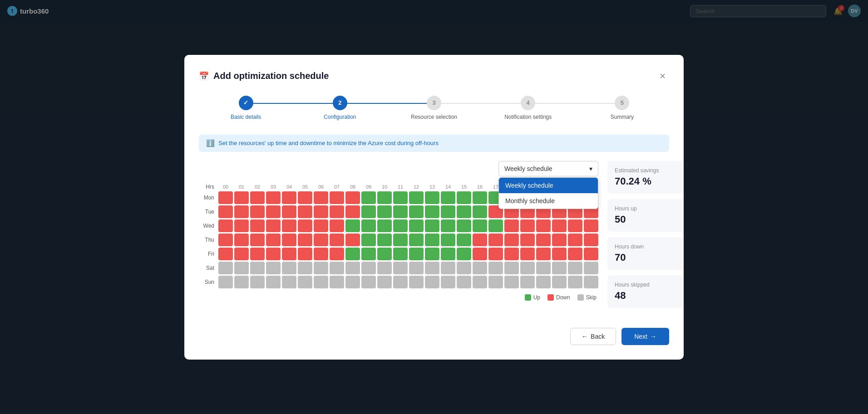  Describe the element at coordinates (663, 76) in the screenshot. I see `close-button: ×` at that location.